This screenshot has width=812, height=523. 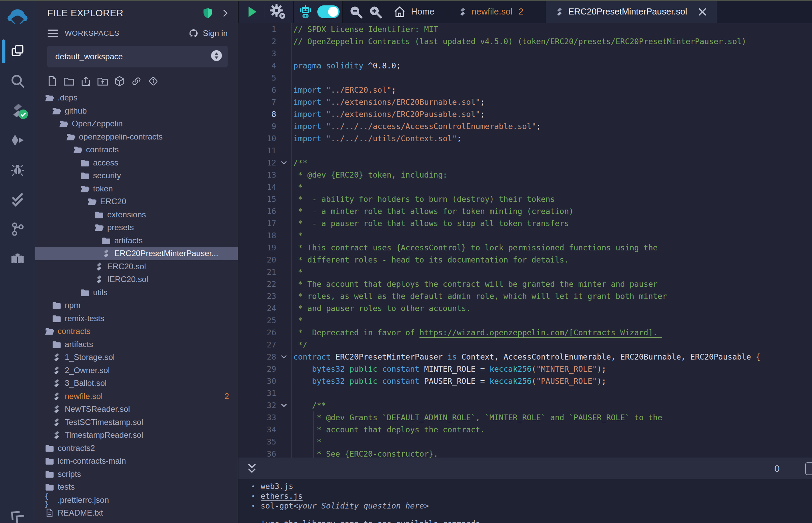 I want to click on git-clone-icon, so click(x=153, y=81).